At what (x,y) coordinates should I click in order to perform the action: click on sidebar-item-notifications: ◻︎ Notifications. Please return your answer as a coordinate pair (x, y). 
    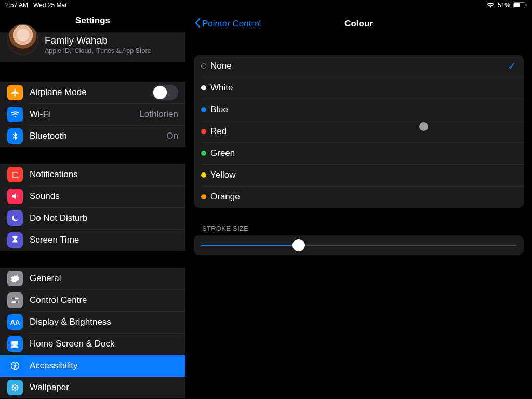
    Looking at the image, I should click on (92, 175).